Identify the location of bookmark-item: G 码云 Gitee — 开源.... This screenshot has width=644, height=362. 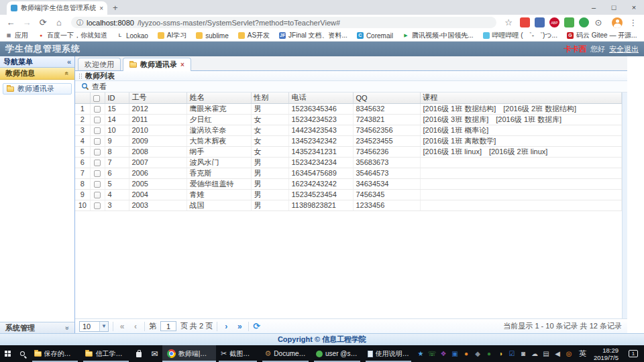
(602, 36).